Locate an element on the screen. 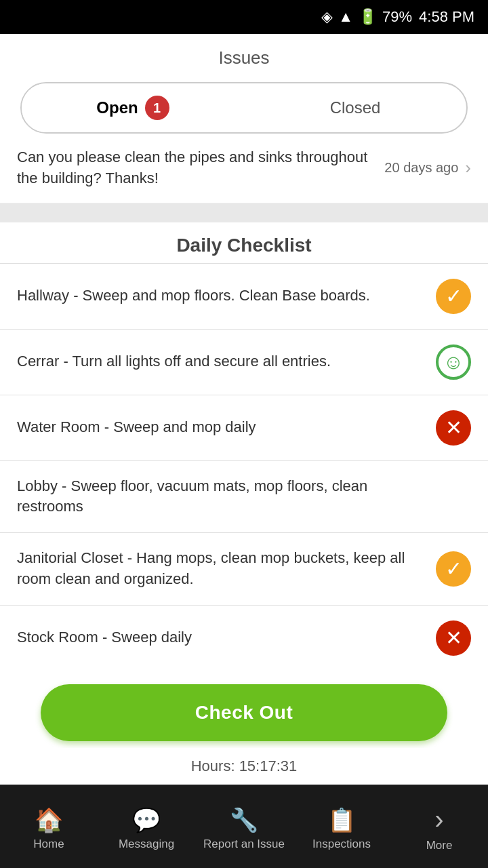 This screenshot has height=868, width=488. checklist-item-4: Janitorial Closet - Hang mops, clean mop… is located at coordinates (244, 568).